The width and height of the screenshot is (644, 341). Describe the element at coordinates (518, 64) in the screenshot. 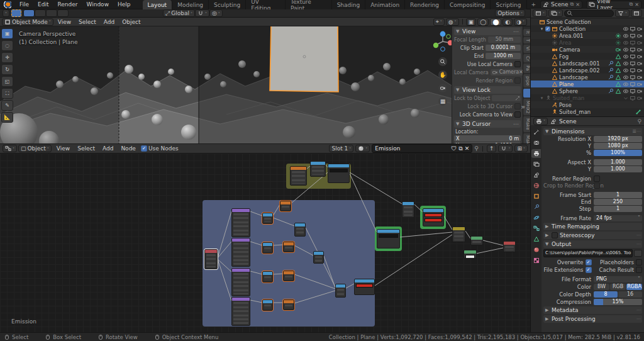

I see `use-local-camera-checkbox` at that location.